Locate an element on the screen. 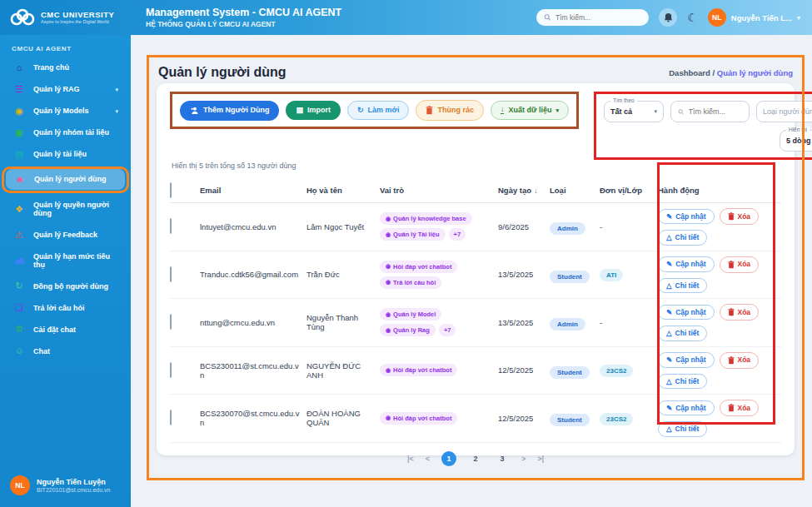 The height and width of the screenshot is (507, 812). export-button: ↓ Xuất dữ liệu ▾ is located at coordinates (530, 110).